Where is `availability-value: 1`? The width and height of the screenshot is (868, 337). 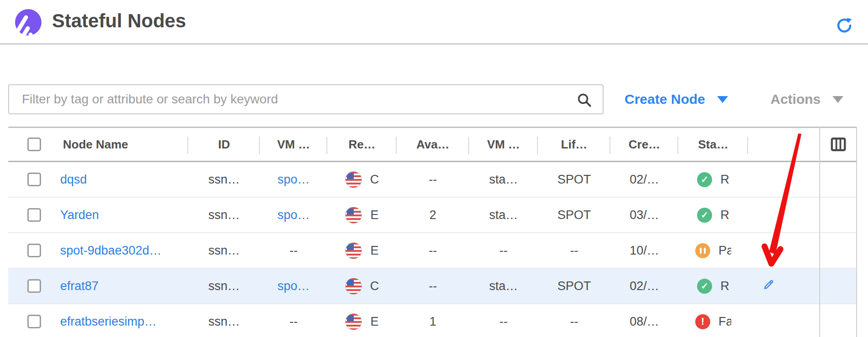
availability-value: 1 is located at coordinates (433, 322).